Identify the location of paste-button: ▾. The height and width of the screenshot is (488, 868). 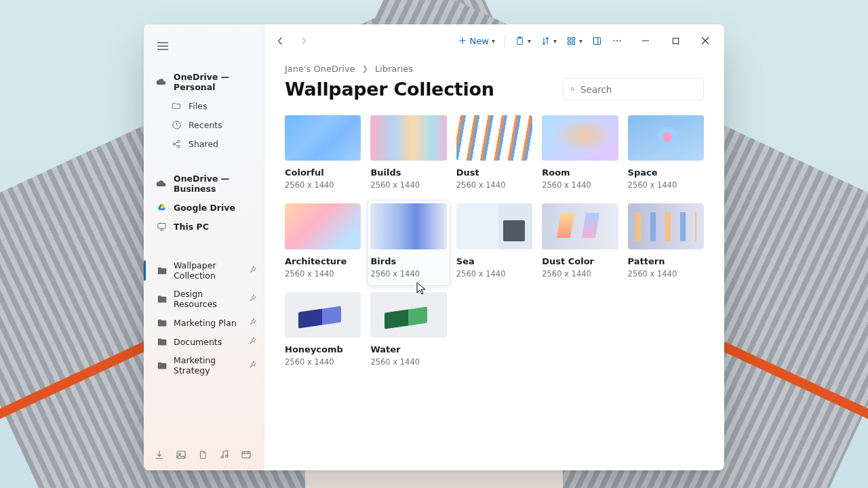
(523, 41).